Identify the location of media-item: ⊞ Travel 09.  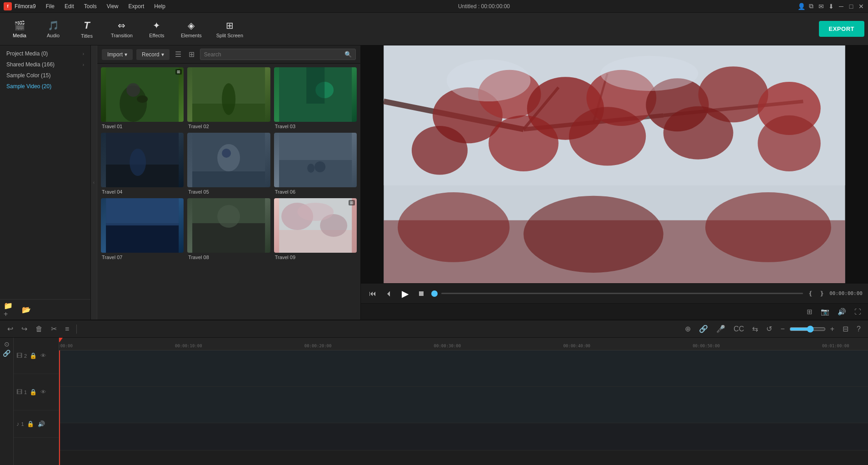
(315, 229).